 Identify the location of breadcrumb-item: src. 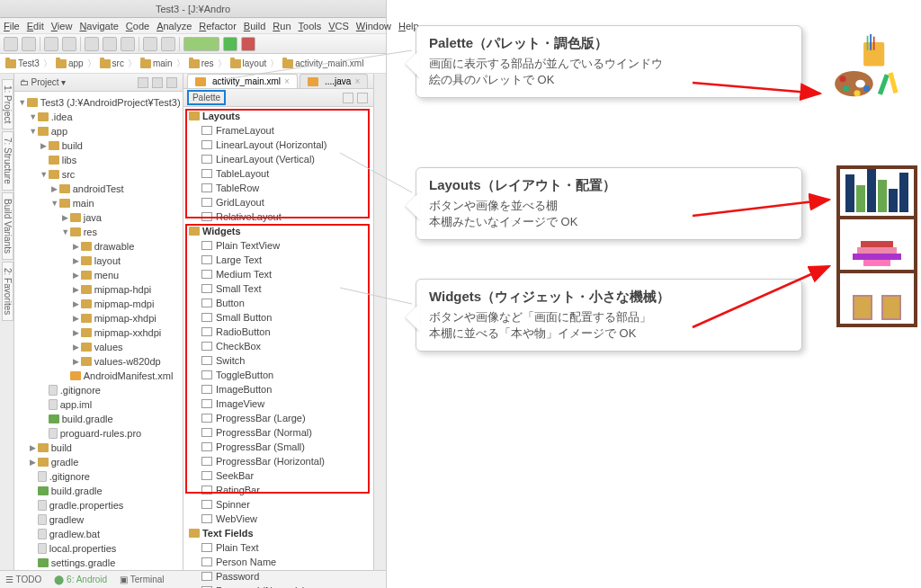
(112, 63).